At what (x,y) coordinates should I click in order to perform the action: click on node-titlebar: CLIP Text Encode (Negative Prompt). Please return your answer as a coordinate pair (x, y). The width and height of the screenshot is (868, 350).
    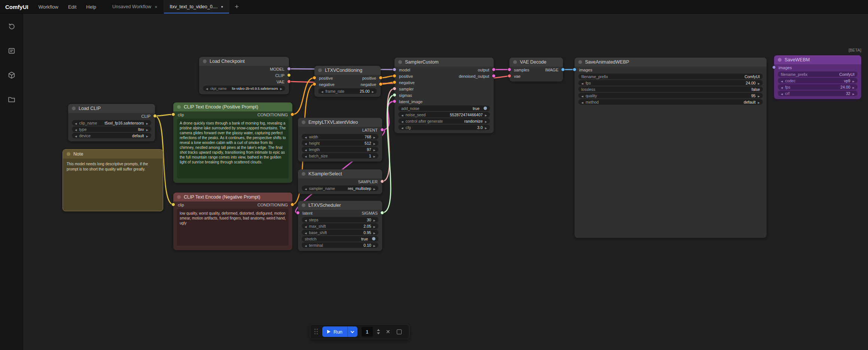
    Looking at the image, I should click on (233, 197).